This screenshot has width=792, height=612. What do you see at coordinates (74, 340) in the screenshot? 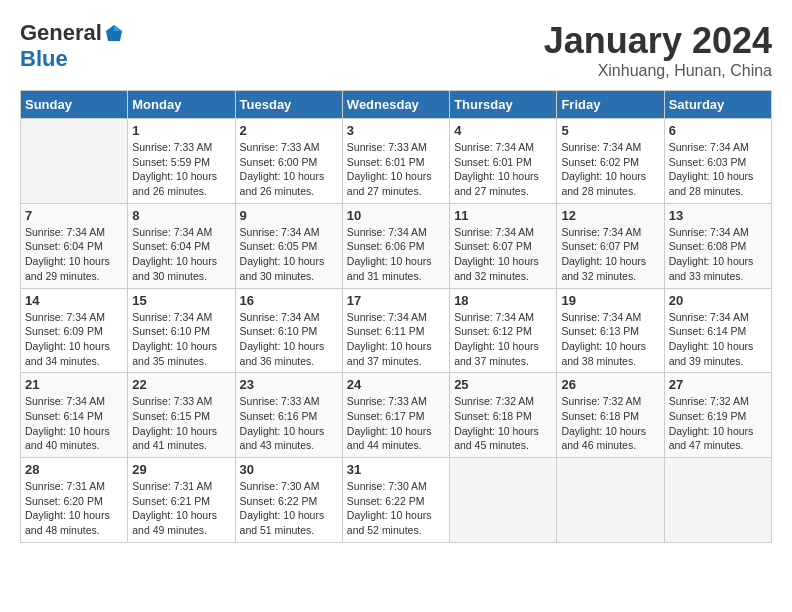
I see `day-info: Sunrise: 7:34 AM Sunset: 6:09 PM Dayligh…` at bounding box center [74, 340].